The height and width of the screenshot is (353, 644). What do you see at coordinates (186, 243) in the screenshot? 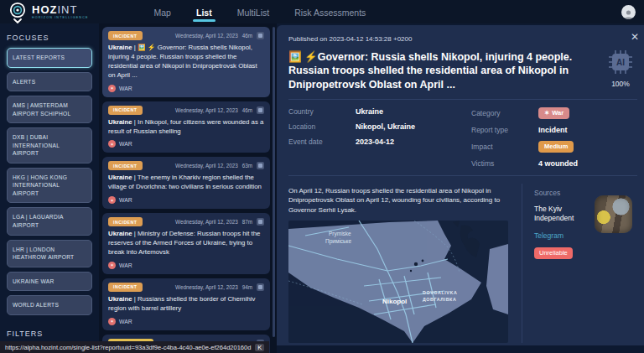
I see `report-summary: Ukraine | Ministry of Defense: Russian t…` at bounding box center [186, 243].